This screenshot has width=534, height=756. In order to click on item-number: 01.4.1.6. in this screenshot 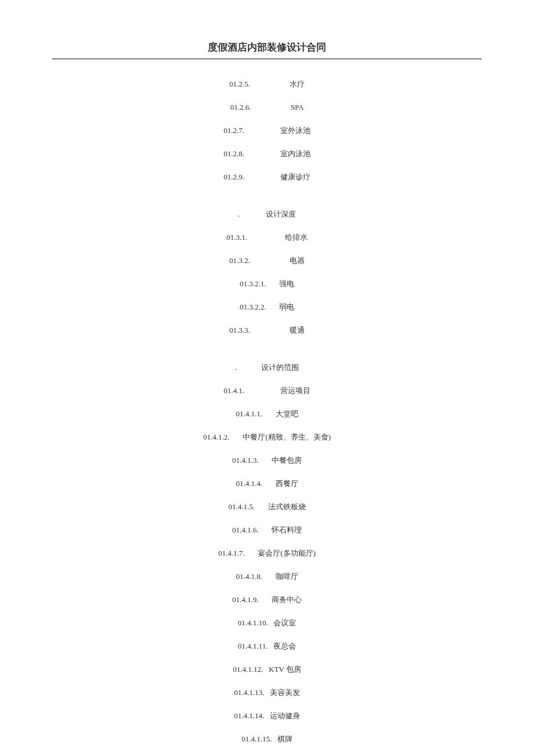, I will do `click(246, 530)`.